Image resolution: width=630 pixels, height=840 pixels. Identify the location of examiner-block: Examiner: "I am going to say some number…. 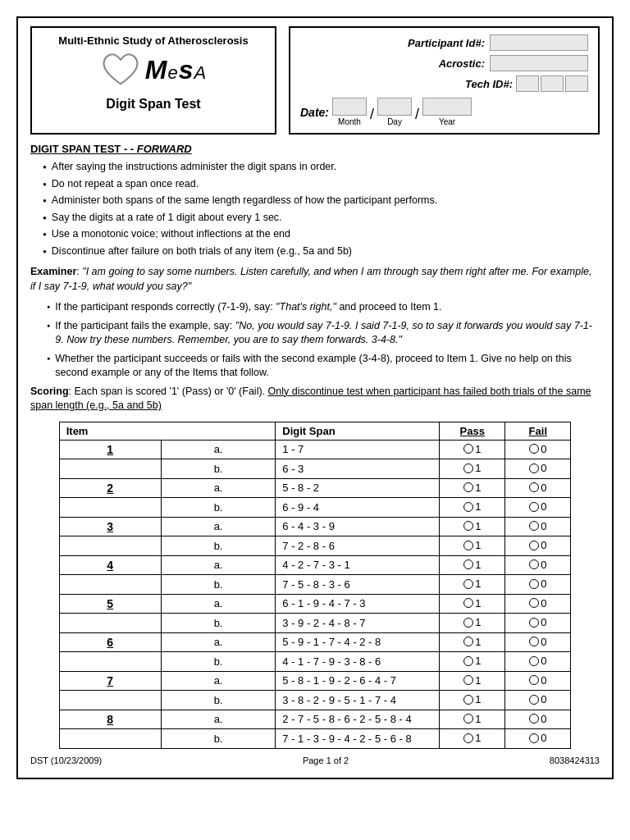
(315, 279).